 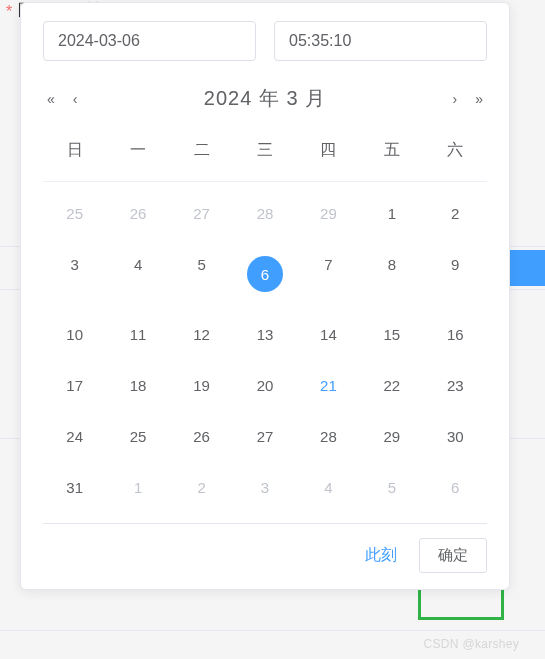 I want to click on date-input: 2024-03-06, so click(x=150, y=41).